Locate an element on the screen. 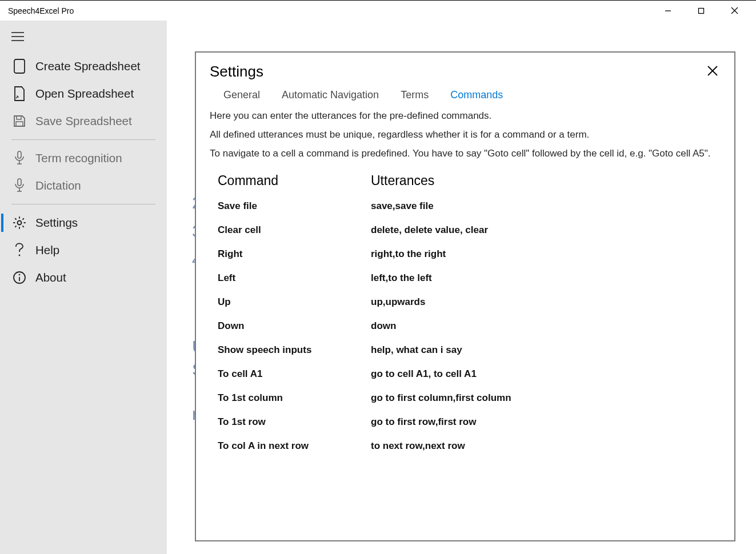  tab-commands: Commands is located at coordinates (477, 95).